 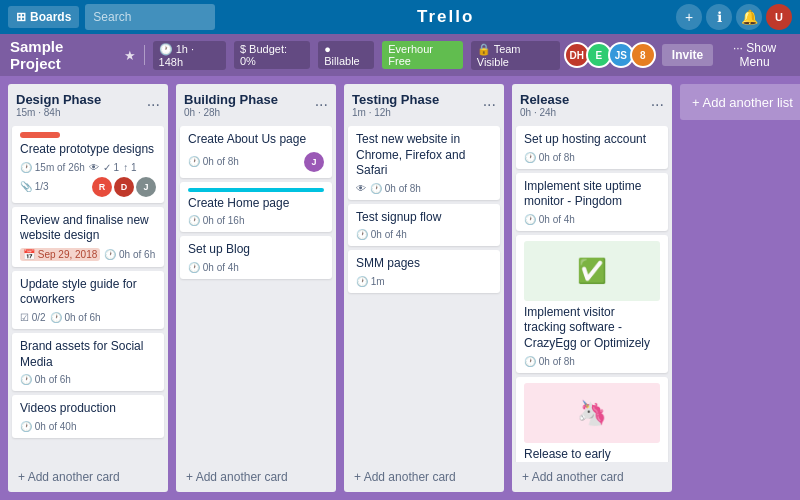 What do you see at coordinates (48, 426) in the screenshot?
I see `card-time: 🕐 0h of 40h` at bounding box center [48, 426].